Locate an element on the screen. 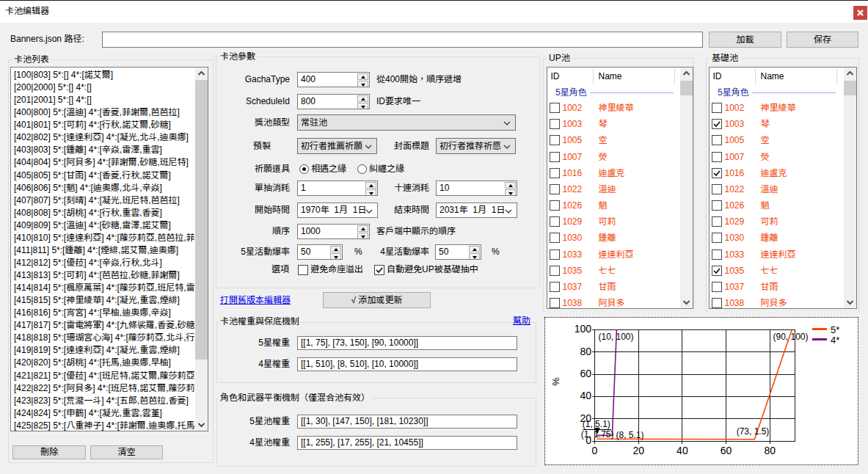 The width and height of the screenshot is (868, 474). svg-text: 5* is located at coordinates (835, 330).